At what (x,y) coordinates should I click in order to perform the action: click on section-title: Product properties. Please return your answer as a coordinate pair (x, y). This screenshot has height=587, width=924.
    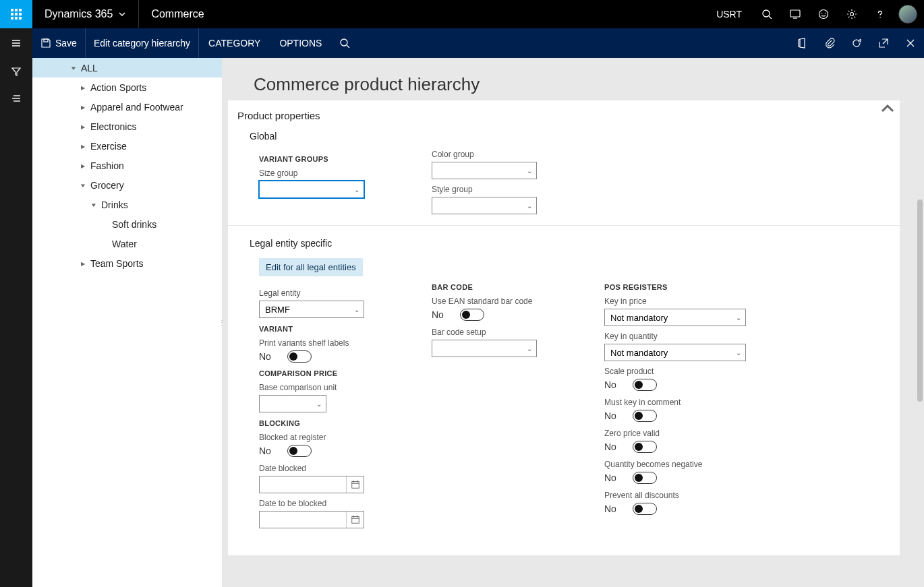
    Looking at the image, I should click on (564, 119).